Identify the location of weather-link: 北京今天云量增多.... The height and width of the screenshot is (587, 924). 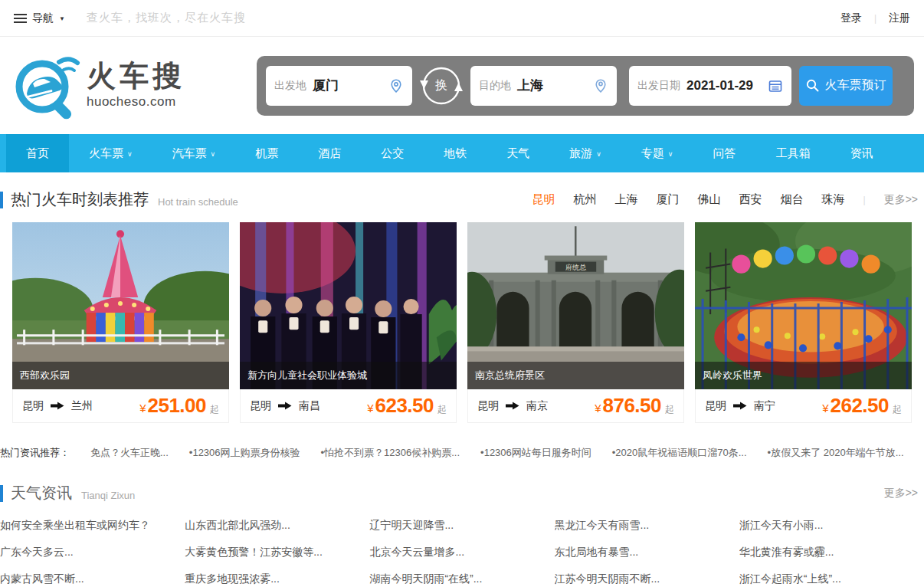
(461, 553).